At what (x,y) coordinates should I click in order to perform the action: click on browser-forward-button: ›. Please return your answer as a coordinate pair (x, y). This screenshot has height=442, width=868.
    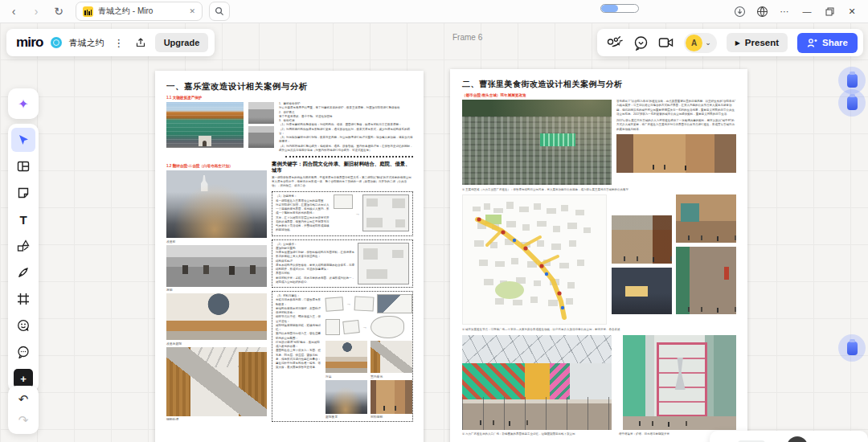
    Looking at the image, I should click on (36, 11).